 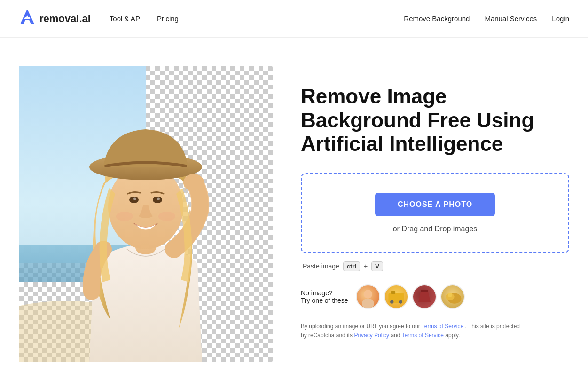 I want to click on nav-link-login: Login, so click(x=560, y=19).